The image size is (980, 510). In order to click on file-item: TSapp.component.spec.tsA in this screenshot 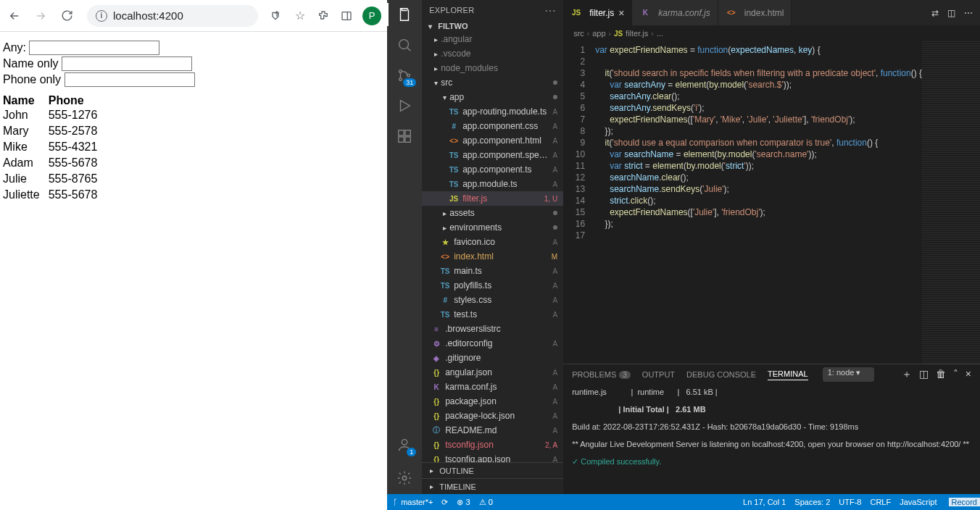, I will do `click(493, 155)`.